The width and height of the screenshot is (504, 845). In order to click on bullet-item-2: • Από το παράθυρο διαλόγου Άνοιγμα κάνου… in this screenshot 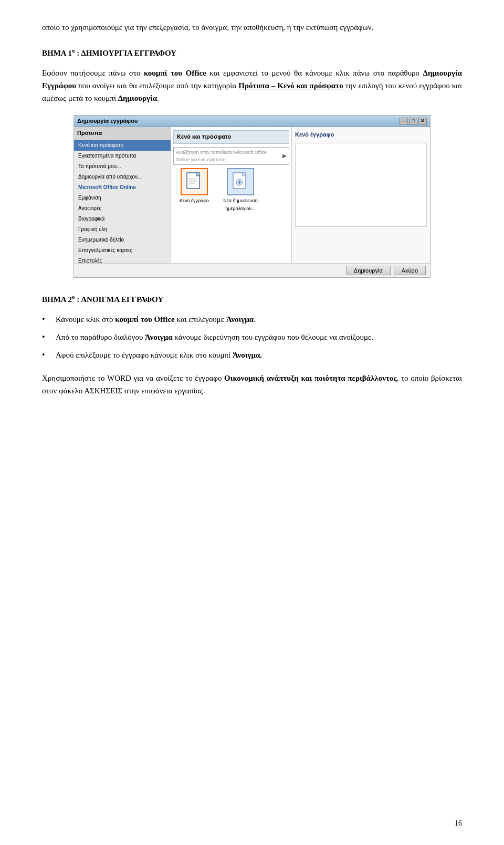, I will do `click(252, 337)`.